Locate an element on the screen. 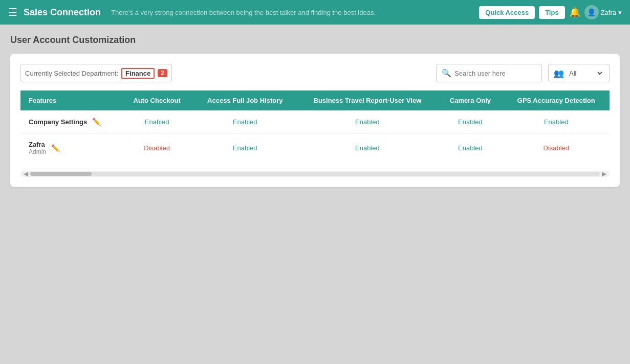 The height and width of the screenshot is (364, 630). col-camera-only: Camera Only is located at coordinates (470, 100).